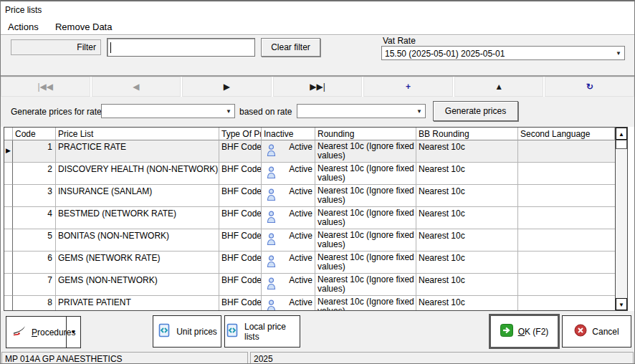 Image resolution: width=635 pixels, height=364 pixels. What do you see at coordinates (310, 134) in the screenshot?
I see `grid-header: Code Price List Type Of Pri Inactive Rou…` at bounding box center [310, 134].